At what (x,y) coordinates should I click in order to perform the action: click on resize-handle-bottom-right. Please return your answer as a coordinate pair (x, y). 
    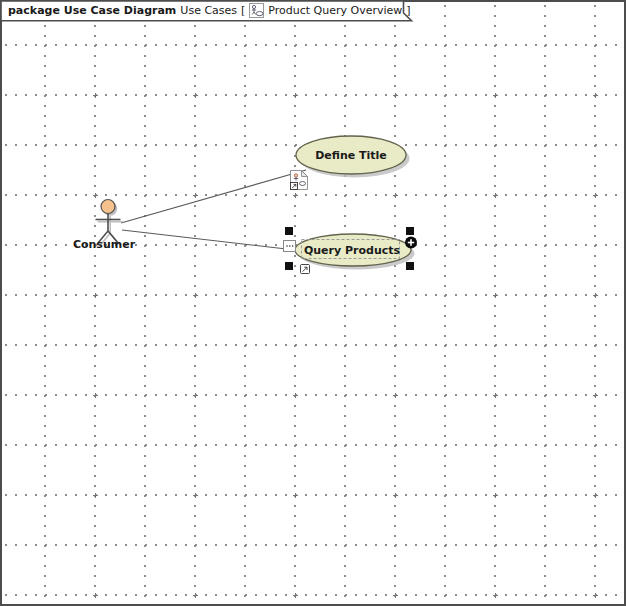
    Looking at the image, I should click on (410, 266).